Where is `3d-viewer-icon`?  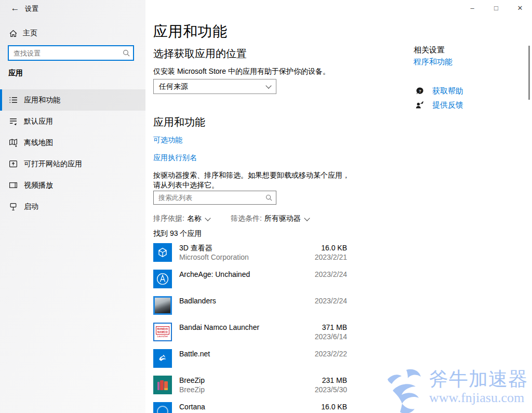 3d-viewer-icon is located at coordinates (163, 252).